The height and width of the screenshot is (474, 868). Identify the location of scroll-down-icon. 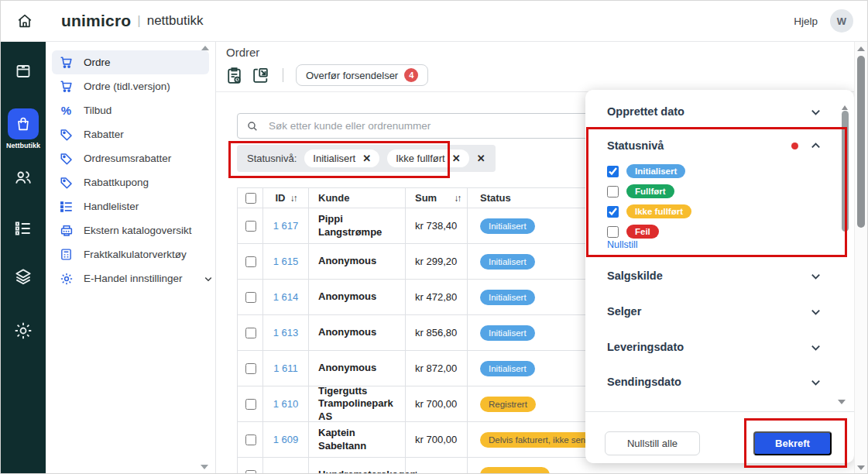
(861, 468).